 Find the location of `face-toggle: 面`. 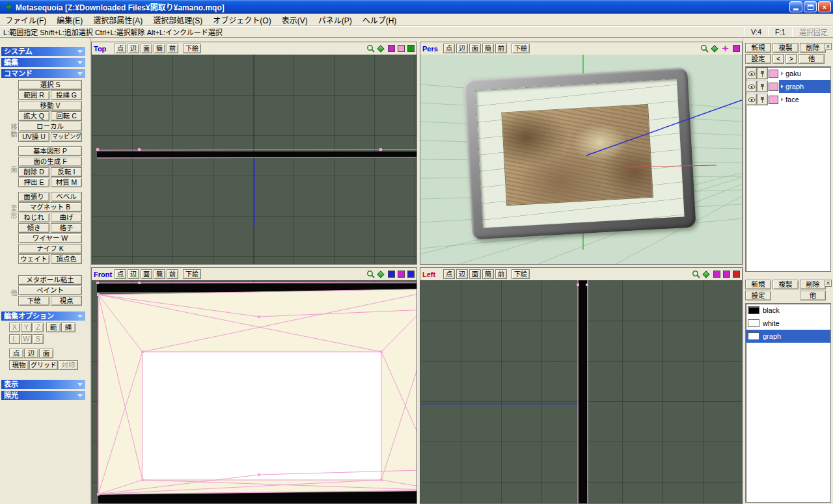

face-toggle: 面 is located at coordinates (46, 354).